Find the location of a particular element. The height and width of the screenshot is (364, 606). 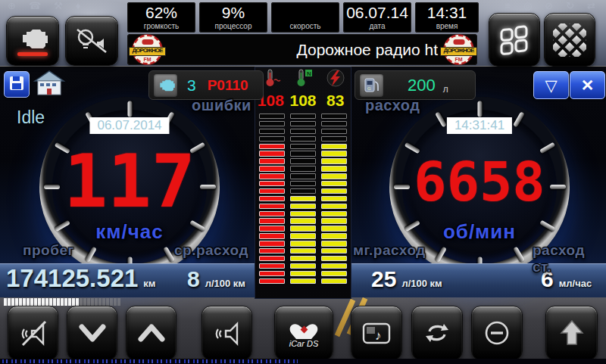

music-note-glyph: ♪ is located at coordinates (379, 336).